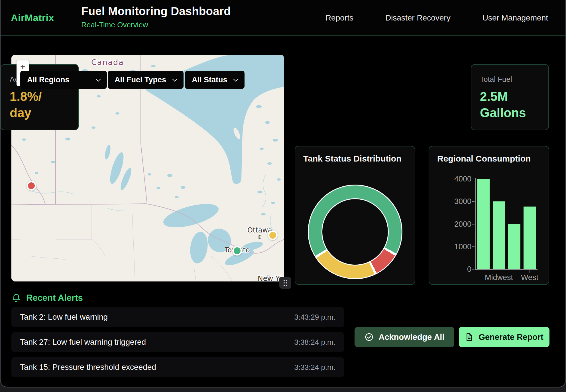  Describe the element at coordinates (215, 80) in the screenshot. I see `status-filter-dropdown: All Status` at that location.